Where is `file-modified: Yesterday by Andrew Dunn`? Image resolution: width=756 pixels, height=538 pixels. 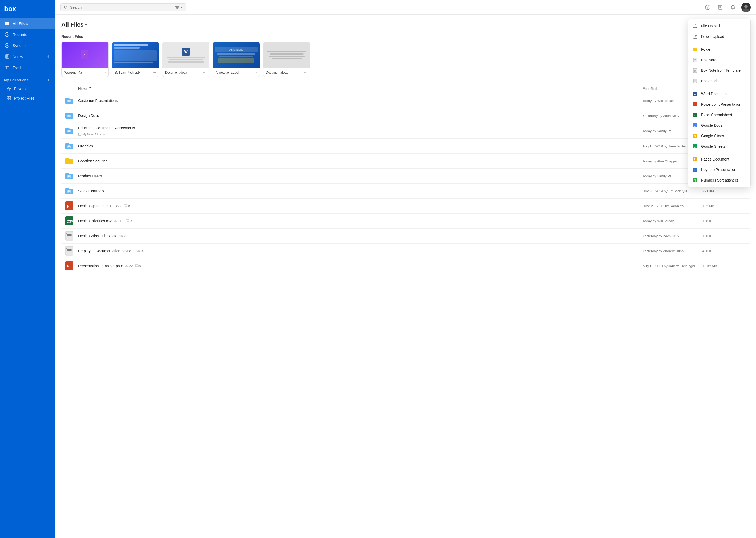 file-modified: Yesterday by Andrew Dunn is located at coordinates (671, 251).